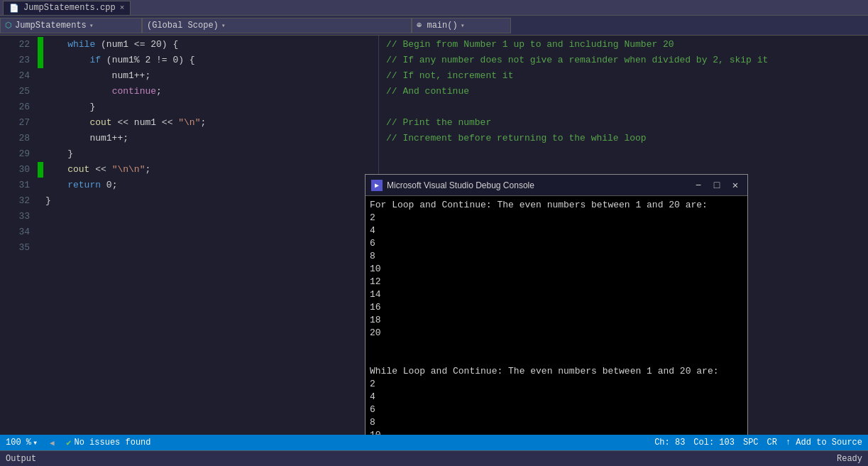  What do you see at coordinates (211, 123) in the screenshot?
I see `code-line: cout << num1 << "\n";` at bounding box center [211, 123].